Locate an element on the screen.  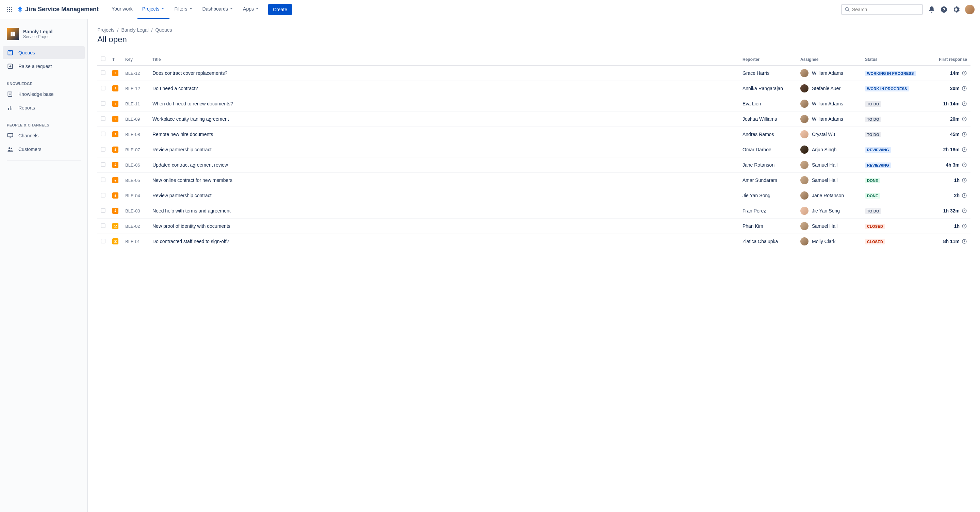
issue-title: When do I need to renew documents? is located at coordinates (193, 104).